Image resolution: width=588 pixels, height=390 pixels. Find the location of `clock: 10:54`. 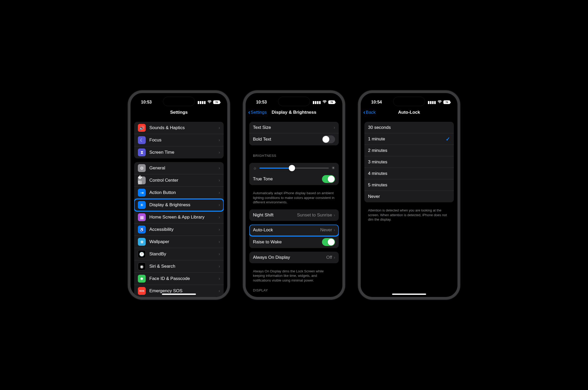

clock: 10:54 is located at coordinates (377, 102).